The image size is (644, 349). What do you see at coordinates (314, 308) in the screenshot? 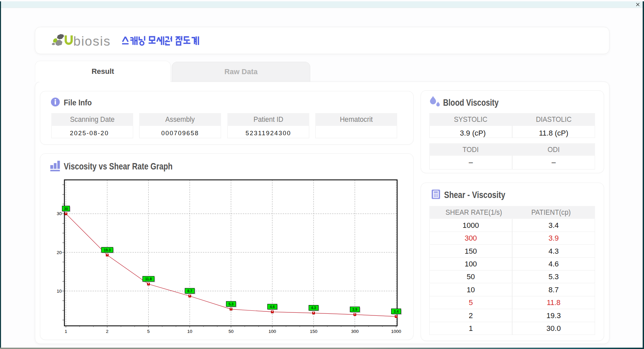
I see `svg-text: 4.3` at bounding box center [314, 308].